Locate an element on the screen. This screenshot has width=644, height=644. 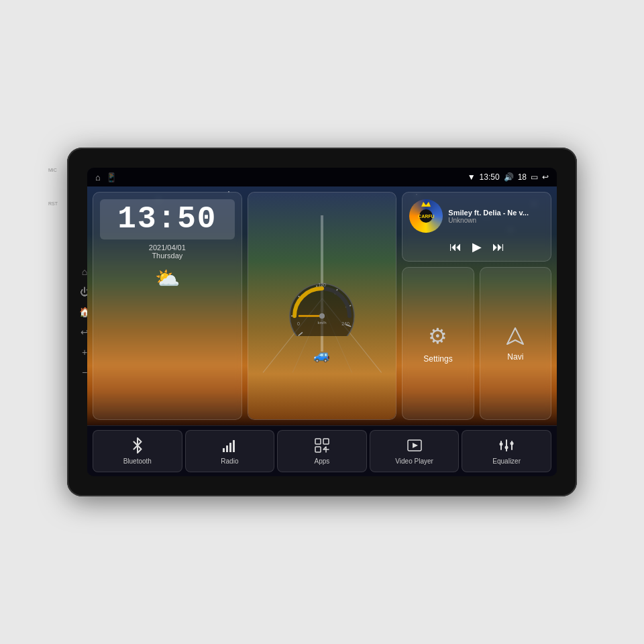
volume-icon: 🔊 is located at coordinates (508, 177).